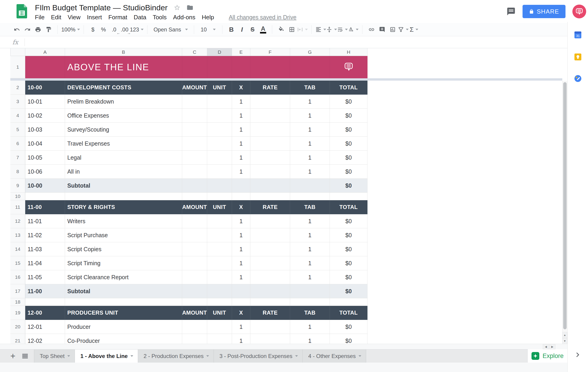 The width and height of the screenshot is (588, 372). What do you see at coordinates (310, 158) in the screenshot?
I see `cell-G7: 1` at bounding box center [310, 158].